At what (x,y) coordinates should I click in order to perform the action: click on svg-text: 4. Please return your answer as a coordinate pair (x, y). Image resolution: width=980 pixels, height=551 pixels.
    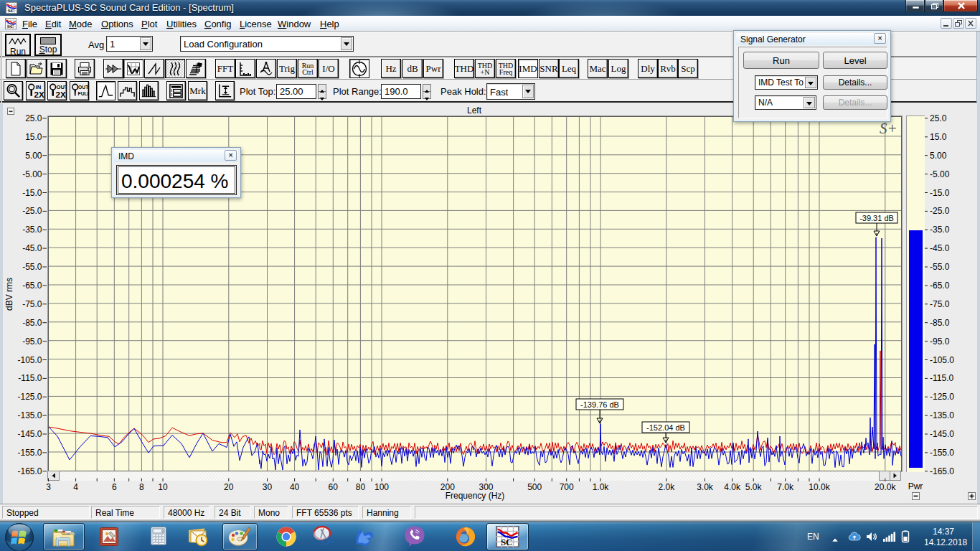
    Looking at the image, I should click on (76, 487).